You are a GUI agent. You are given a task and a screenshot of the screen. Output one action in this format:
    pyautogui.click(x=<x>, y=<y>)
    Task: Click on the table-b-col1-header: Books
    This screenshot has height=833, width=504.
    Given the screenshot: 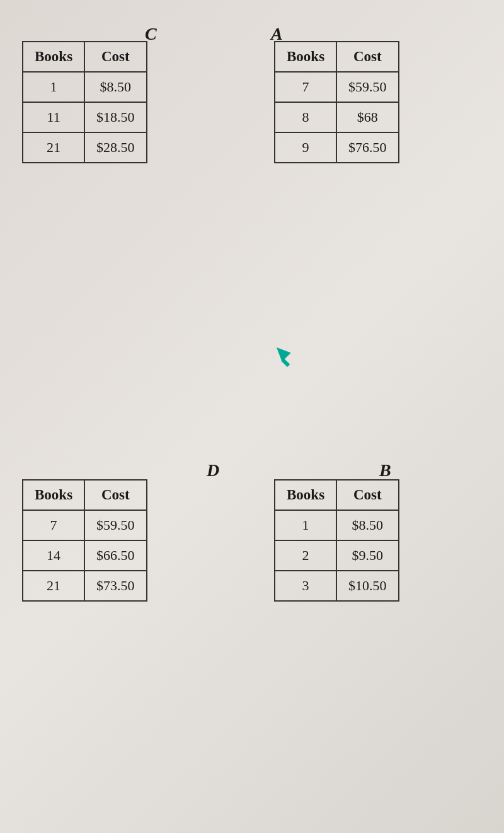 What is the action you would take?
    pyautogui.click(x=306, y=495)
    